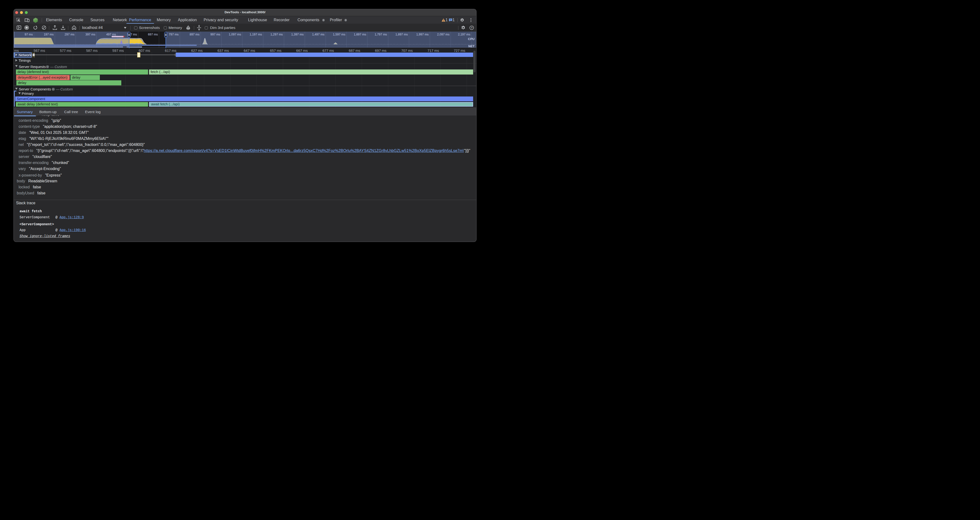 This screenshot has height=520, width=980. Describe the element at coordinates (194, 34) in the screenshot. I see `svg-text: 897 ms` at that location.